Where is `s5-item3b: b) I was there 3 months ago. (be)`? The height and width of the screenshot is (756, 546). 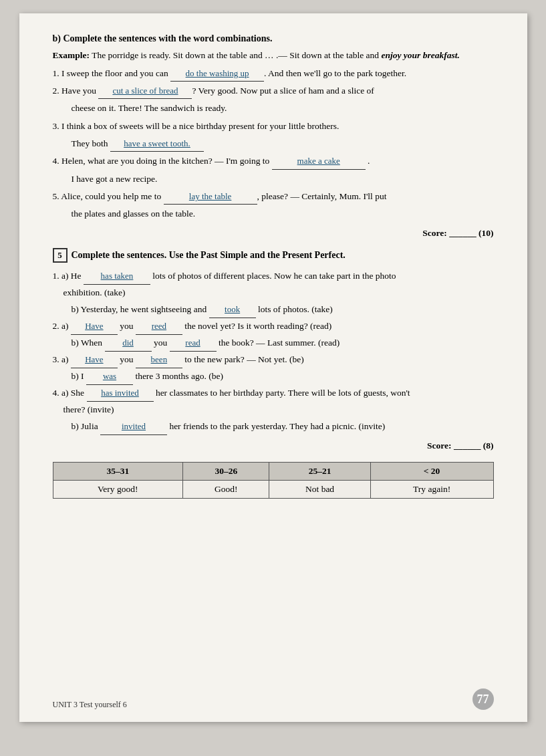
s5-item3b: b) I was there 3 months ago. (be) is located at coordinates (283, 377).